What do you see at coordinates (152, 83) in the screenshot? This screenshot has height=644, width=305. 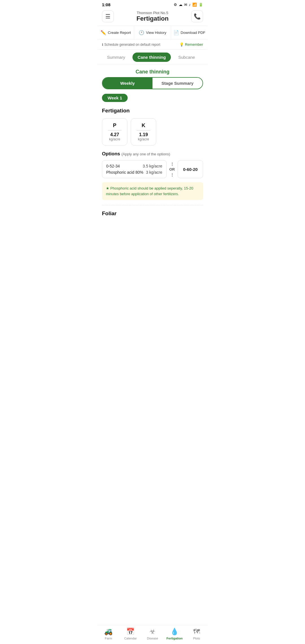 I see `view-tabs: Weekly Stage Summary` at bounding box center [152, 83].